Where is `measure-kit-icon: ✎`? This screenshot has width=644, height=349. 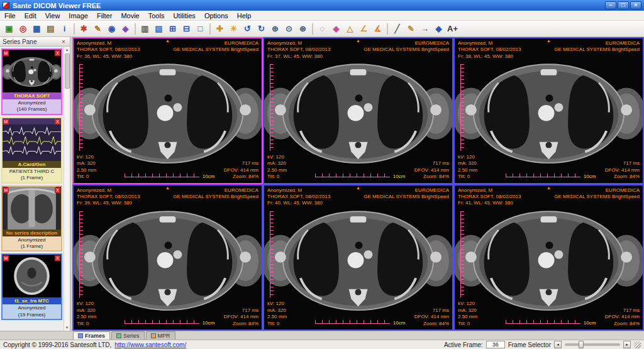
measure-kit-icon: ✎ is located at coordinates (98, 29).